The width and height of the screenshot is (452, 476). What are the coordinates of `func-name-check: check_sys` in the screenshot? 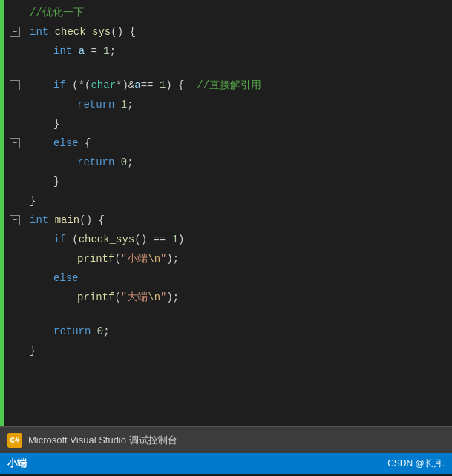 It's located at (83, 32).